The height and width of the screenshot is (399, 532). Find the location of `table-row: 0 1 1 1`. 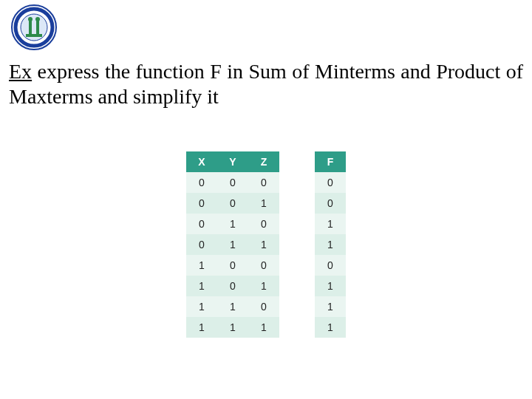

table-row: 0 1 1 1 is located at coordinates (266, 245).